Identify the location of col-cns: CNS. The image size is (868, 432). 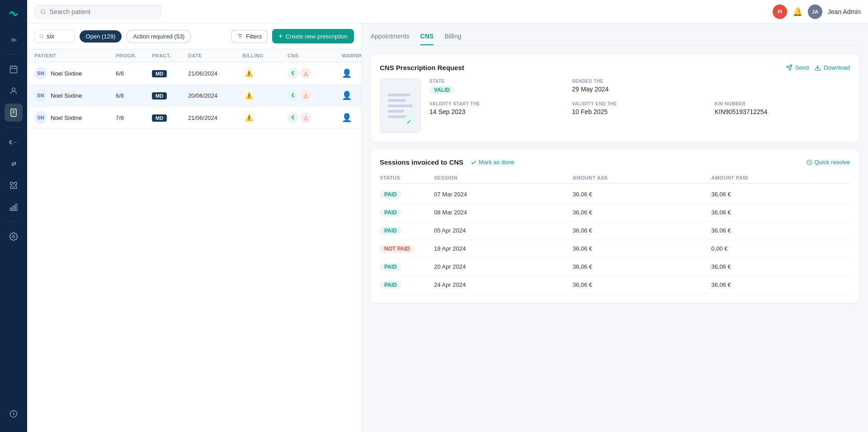
(315, 56).